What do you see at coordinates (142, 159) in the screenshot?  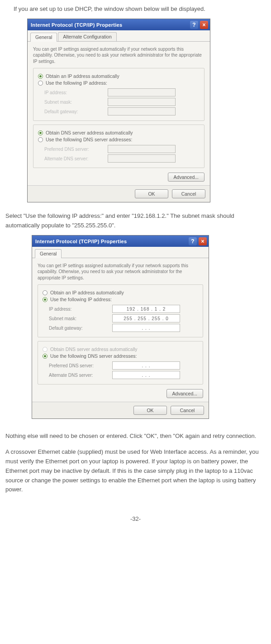 I see `alt-dns-field` at bounding box center [142, 159].